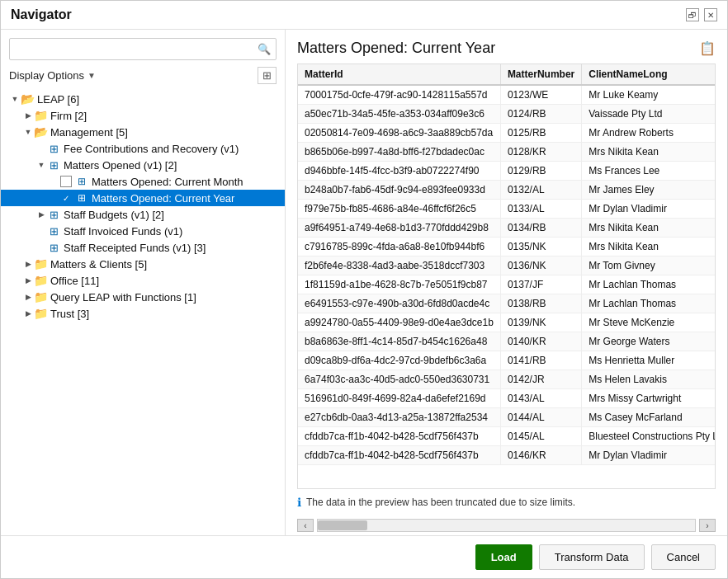 The height and width of the screenshot is (579, 728). What do you see at coordinates (541, 152) in the screenshot?
I see `table-cell-3-1: 0128/KR` at bounding box center [541, 152].